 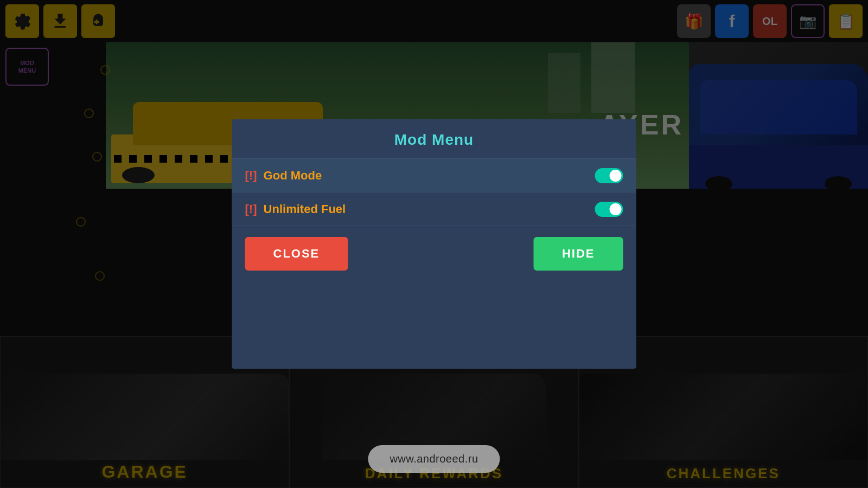 What do you see at coordinates (297, 254) in the screenshot?
I see `close-button: CLOSE` at bounding box center [297, 254].